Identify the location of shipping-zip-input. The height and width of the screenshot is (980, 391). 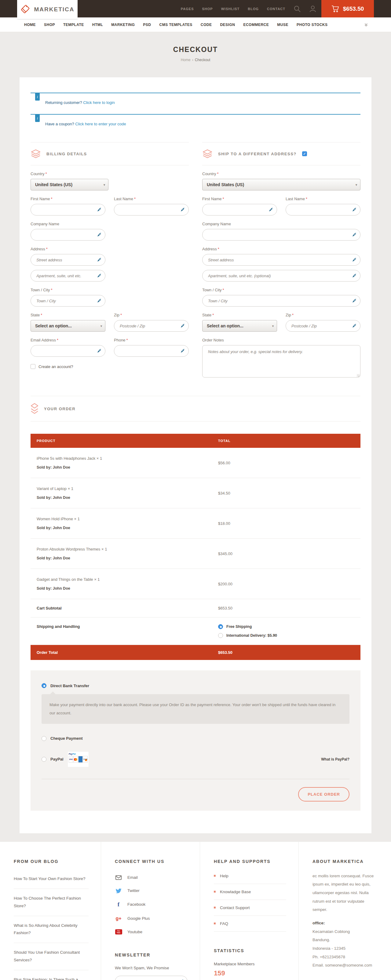
(323, 326).